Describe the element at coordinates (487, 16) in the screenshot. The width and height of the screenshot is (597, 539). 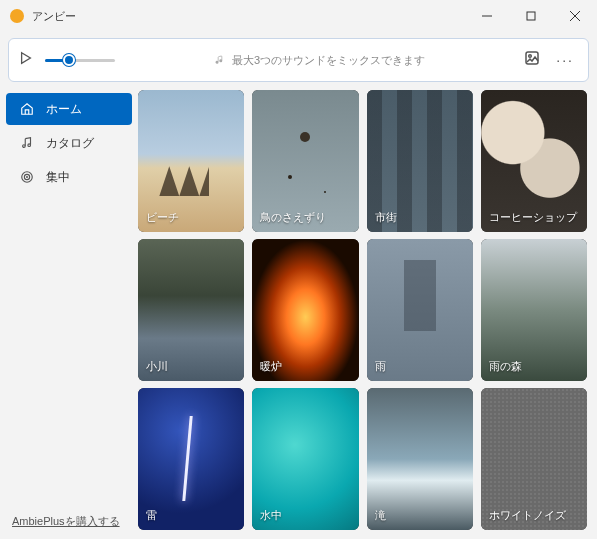
I see `window-minimize-button` at that location.